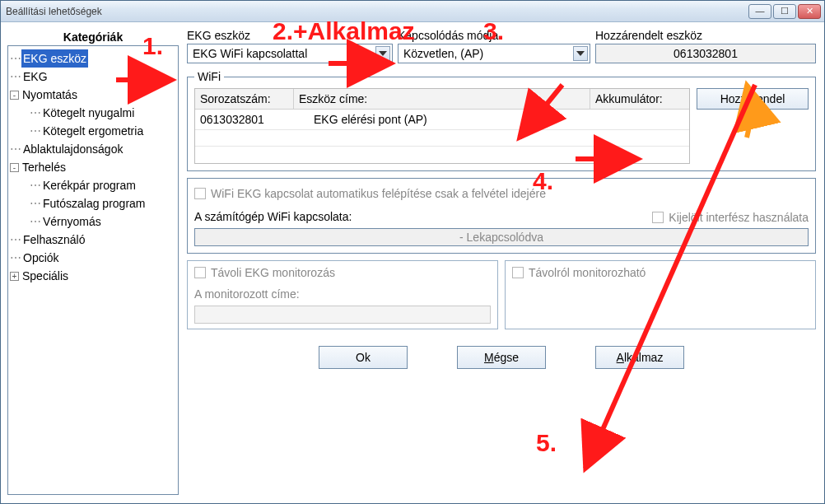  Describe the element at coordinates (442, 99) in the screenshot. I see `wifi-table-header: Sorozatszám: Eszköz címe: Akkumulátor:` at that location.